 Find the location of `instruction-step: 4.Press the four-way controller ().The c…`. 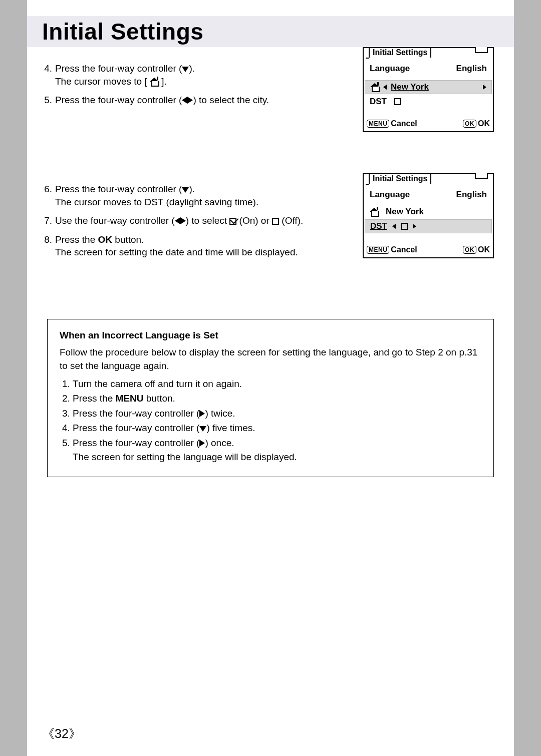

instruction-step: 4.Press the four-way controller ().The c… is located at coordinates (195, 75).